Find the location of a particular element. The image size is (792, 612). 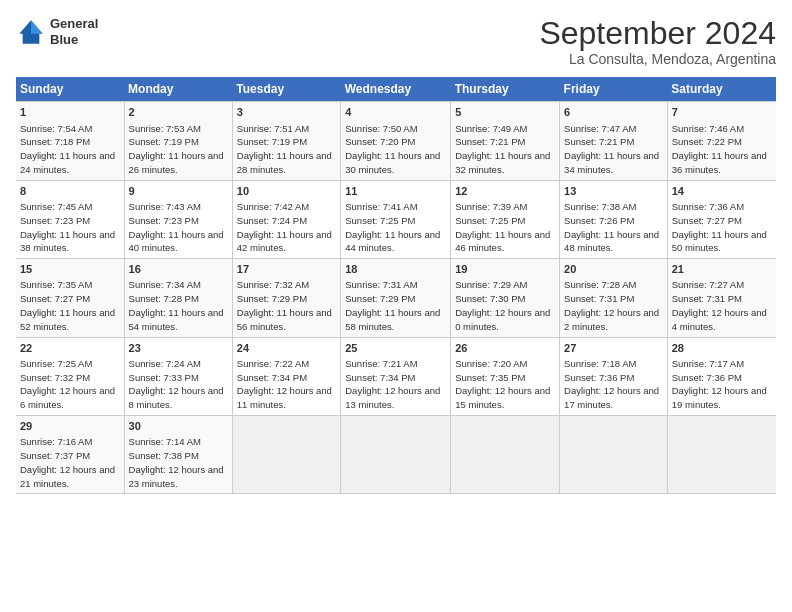

day-number: 23 is located at coordinates (178, 348).